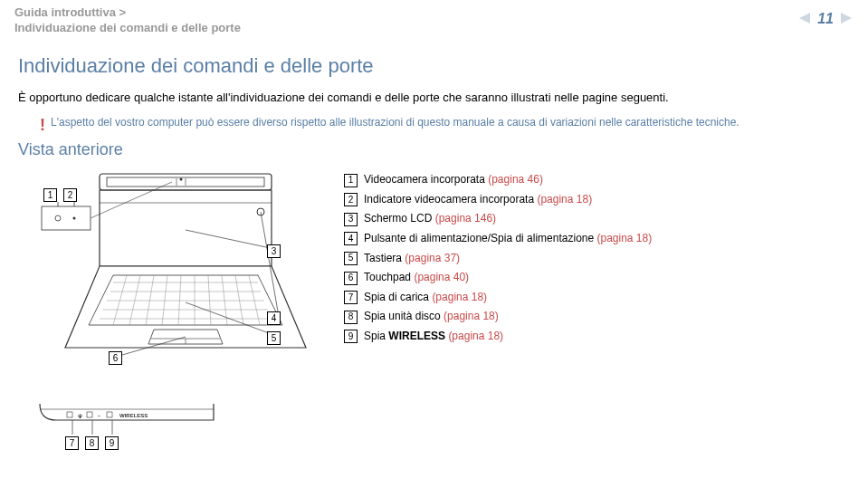 The height and width of the screenshot is (488, 868). What do you see at coordinates (134, 416) in the screenshot?
I see `svg-text: WIRELESS` at bounding box center [134, 416].